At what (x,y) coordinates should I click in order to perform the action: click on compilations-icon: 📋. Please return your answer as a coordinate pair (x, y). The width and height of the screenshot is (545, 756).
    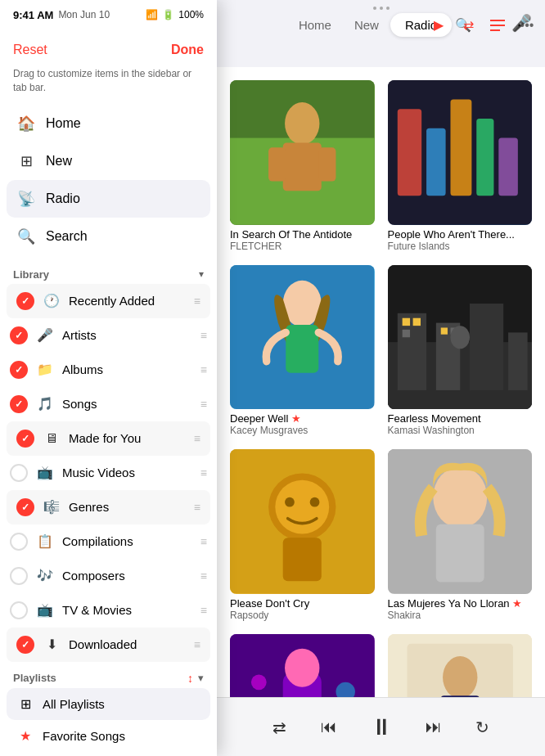
    Looking at the image, I should click on (45, 542).